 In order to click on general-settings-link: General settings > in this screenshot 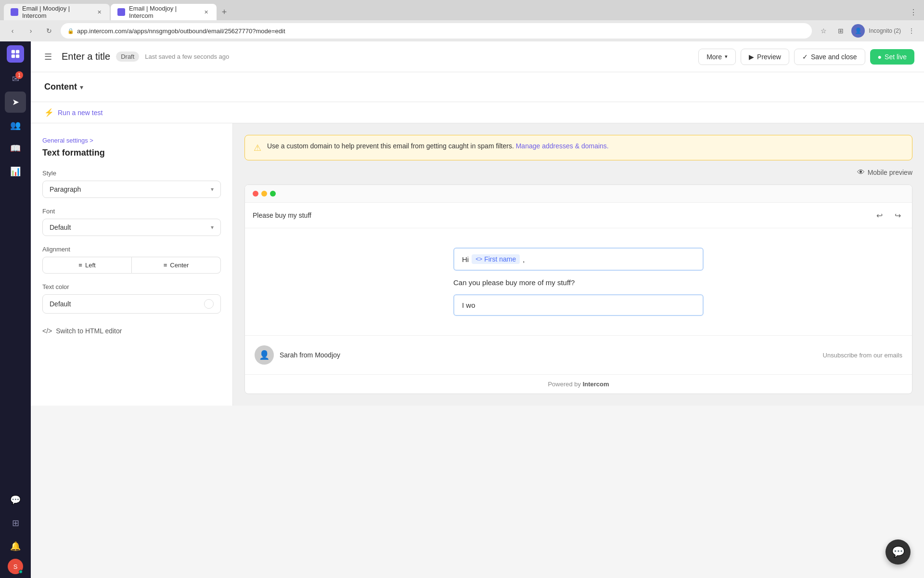, I will do `click(132, 141)`.